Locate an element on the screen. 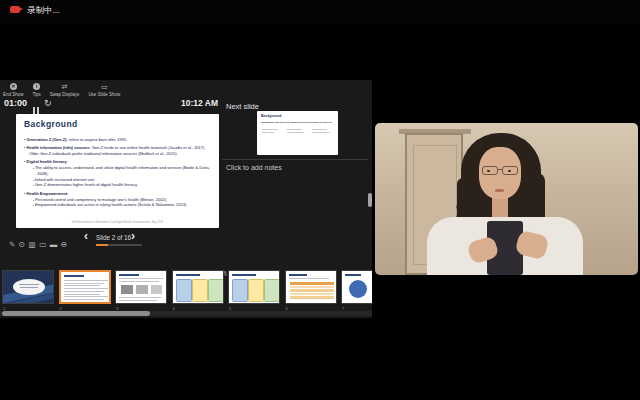  next-slide-column: Interpersonal and professional sources is located at coordinates (322, 130).